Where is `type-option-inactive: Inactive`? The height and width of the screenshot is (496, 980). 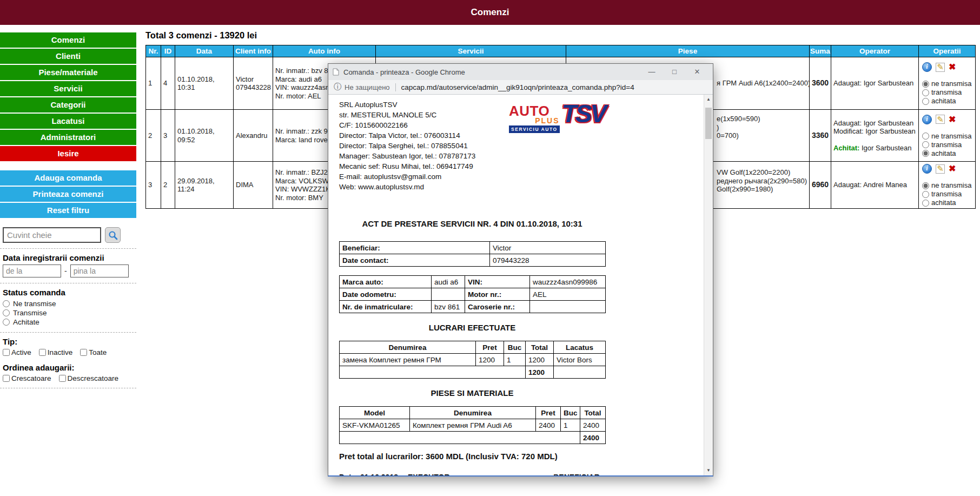 type-option-inactive: Inactive is located at coordinates (56, 353).